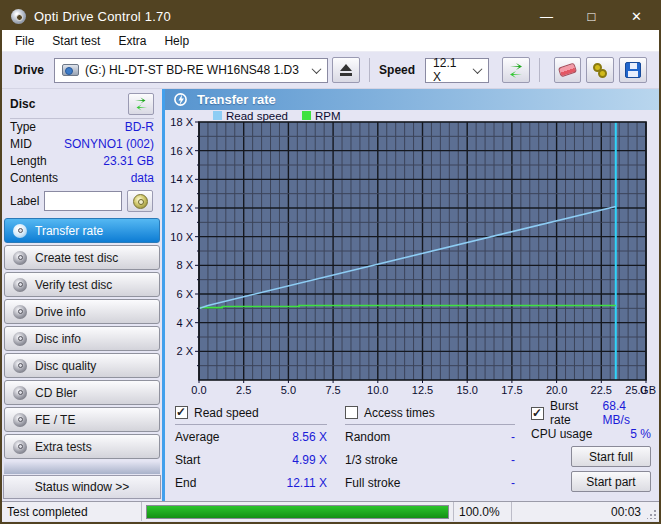 The width and height of the screenshot is (661, 524). I want to click on refresh-disc-button, so click(141, 104).